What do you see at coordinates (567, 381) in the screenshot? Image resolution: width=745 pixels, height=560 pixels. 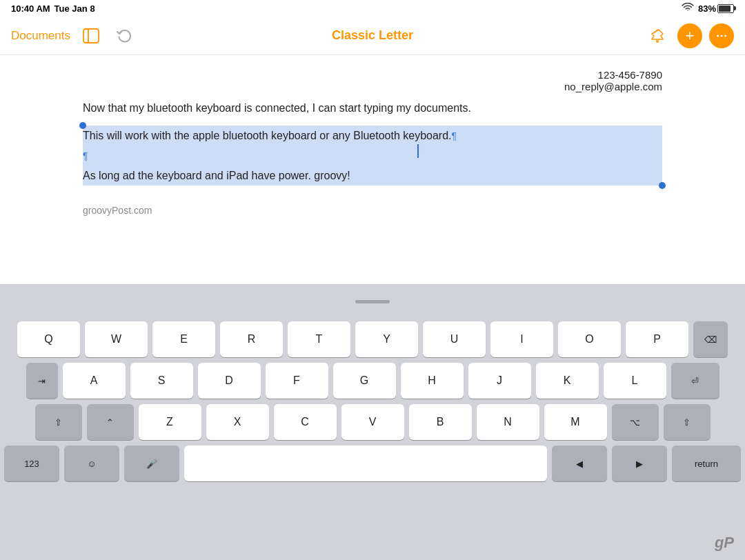 I see `key-K: K` at bounding box center [567, 381].